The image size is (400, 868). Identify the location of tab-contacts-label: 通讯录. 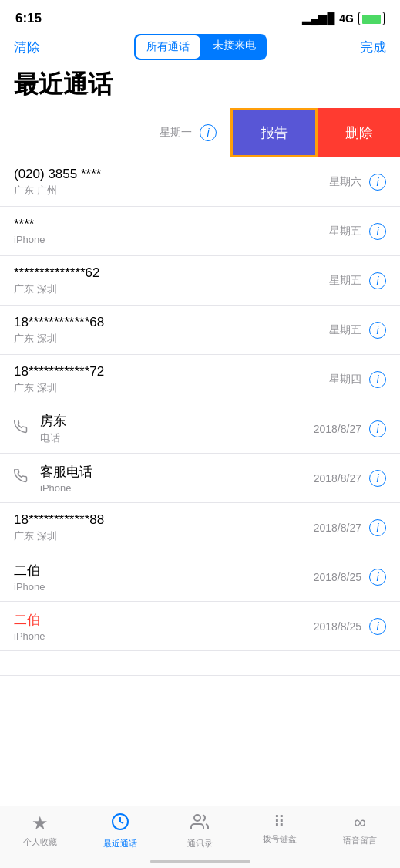
(200, 844).